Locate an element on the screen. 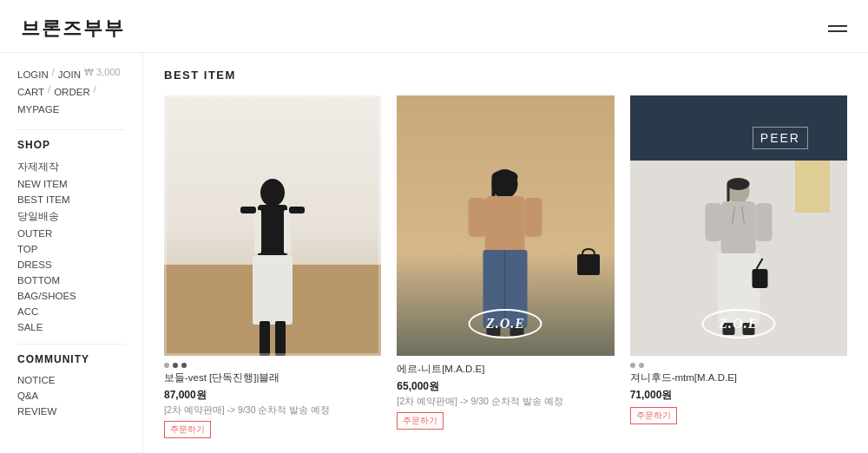 The image size is (868, 453). order-link: ORDER is located at coordinates (72, 92).